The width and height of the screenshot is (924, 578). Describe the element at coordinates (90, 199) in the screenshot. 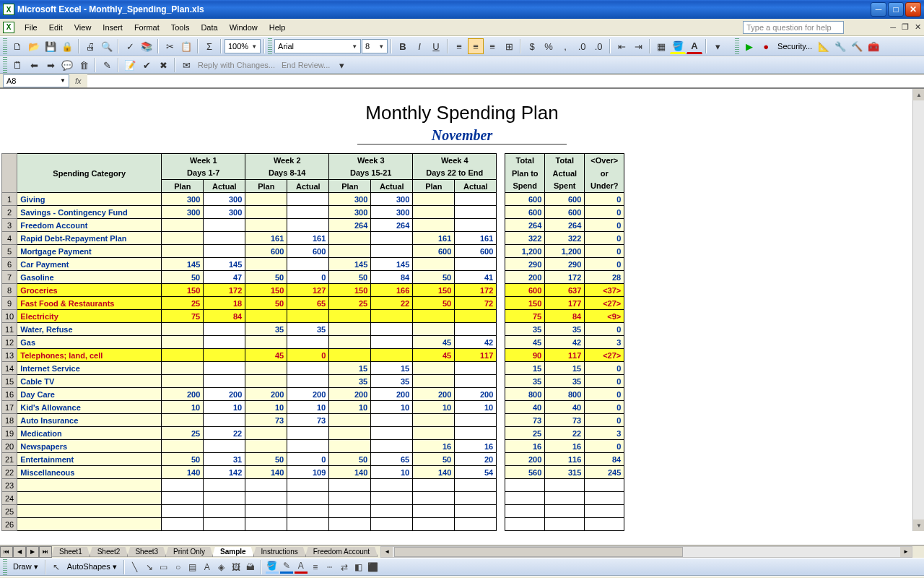

I see `category-cell: Giving` at that location.